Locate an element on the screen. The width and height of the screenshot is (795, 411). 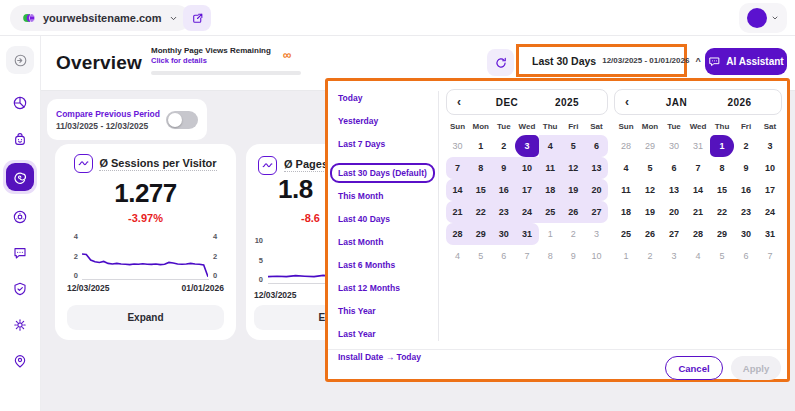
sidebar-item-settings is located at coordinates (20, 325).